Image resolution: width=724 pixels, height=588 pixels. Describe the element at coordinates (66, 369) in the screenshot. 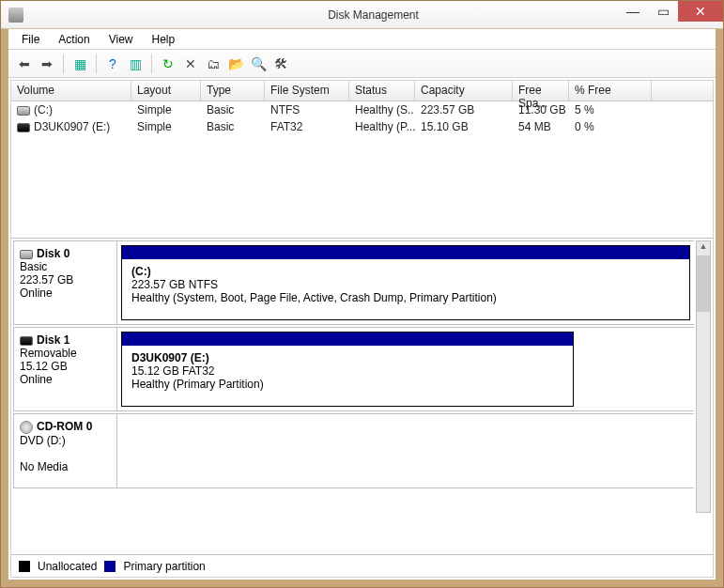

I see `disk-label: Disk 1 Removable 15.12 GB Online` at that location.